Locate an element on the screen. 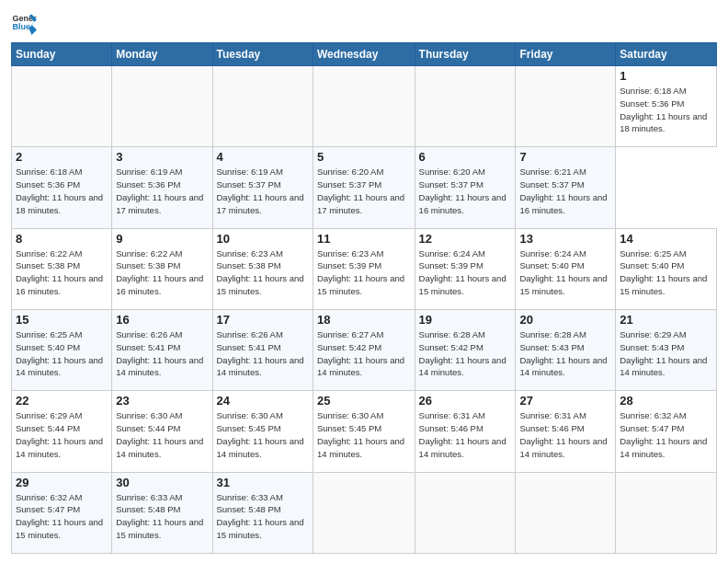 This screenshot has width=728, height=563. calendar-header-wednesday: Wednesday is located at coordinates (364, 55).